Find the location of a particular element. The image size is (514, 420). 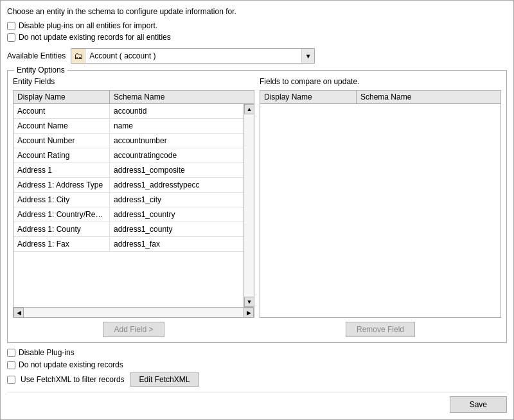

cell-schema-name: accountratingcode is located at coordinates (177, 155).